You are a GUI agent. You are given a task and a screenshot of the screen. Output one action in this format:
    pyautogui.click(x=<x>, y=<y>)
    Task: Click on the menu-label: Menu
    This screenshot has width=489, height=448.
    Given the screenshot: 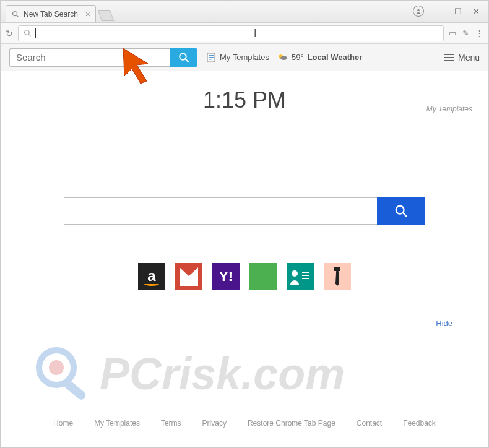 What is the action you would take?
    pyautogui.click(x=469, y=58)
    